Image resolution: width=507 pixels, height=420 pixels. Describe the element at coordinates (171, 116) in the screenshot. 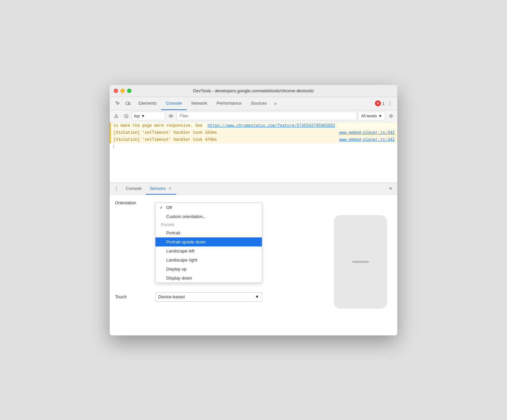

I see `eye-button` at that location.